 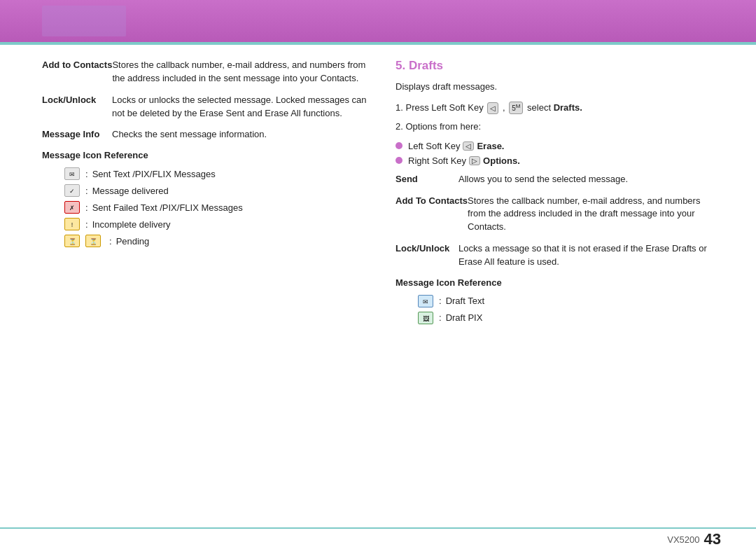 What do you see at coordinates (568, 108) in the screenshot?
I see `step-1-drafts: Drafts.` at bounding box center [568, 108].